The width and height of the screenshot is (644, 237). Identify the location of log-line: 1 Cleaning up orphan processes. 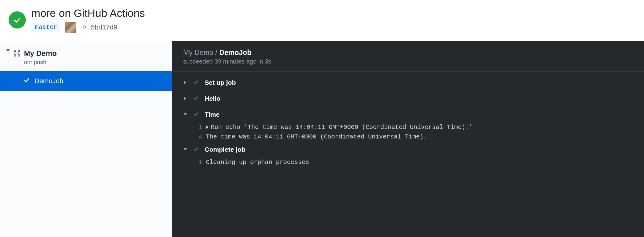
(416, 162).